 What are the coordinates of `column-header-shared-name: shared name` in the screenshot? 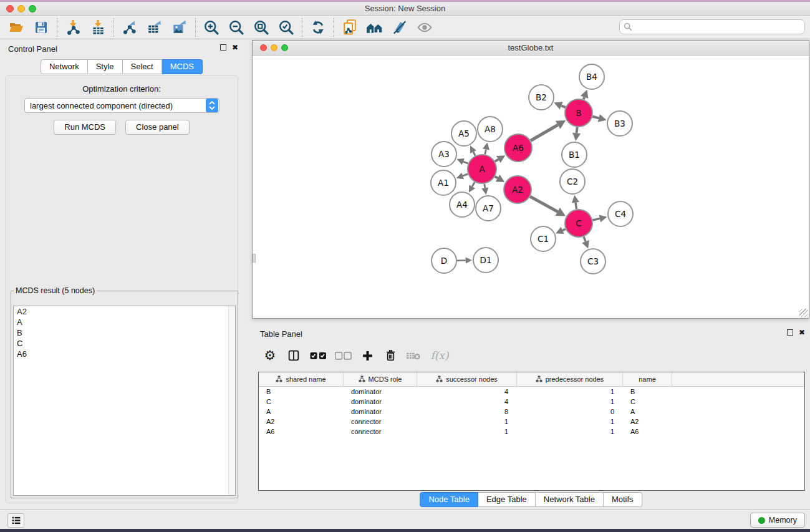 It's located at (301, 379).